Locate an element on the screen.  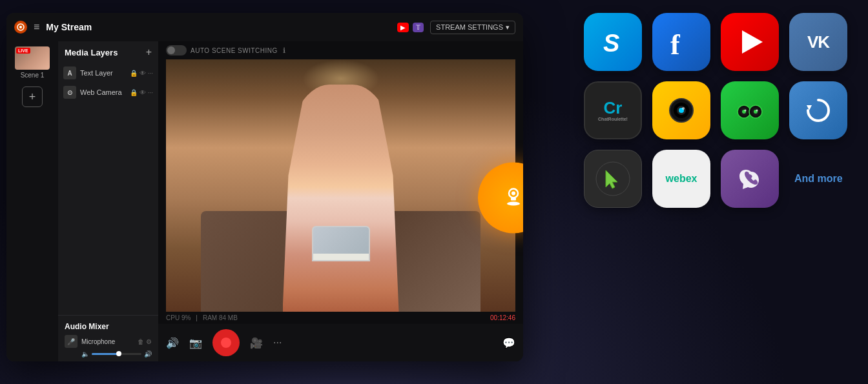
and-more-text: And more is located at coordinates (816, 179).